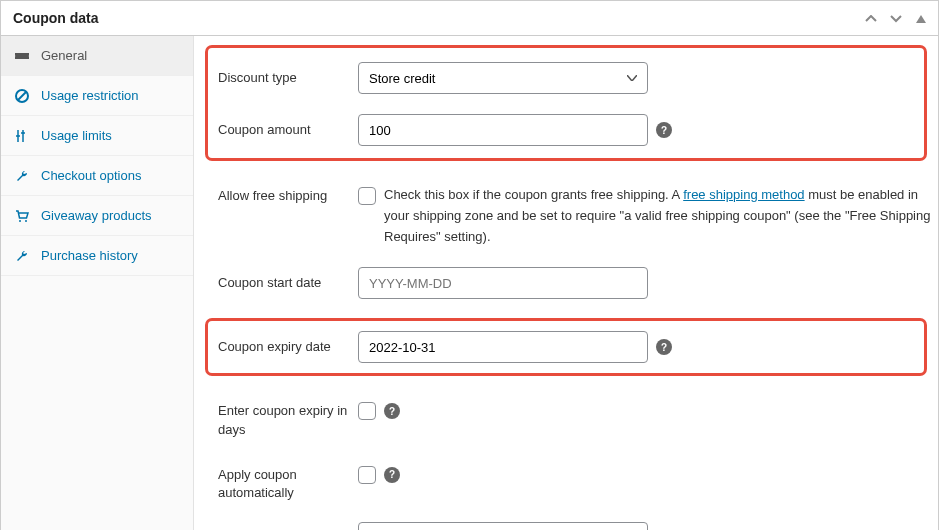 The height and width of the screenshot is (530, 939). Describe the element at coordinates (288, 126) in the screenshot. I see `label-coupon-amount: Coupon amount` at that location.